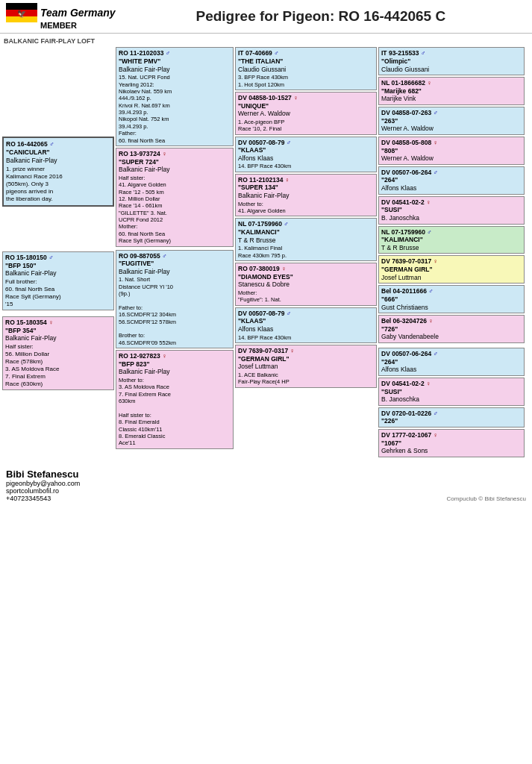  Describe the element at coordinates (306, 366) in the screenshot. I see `ggp8: DV 7639-07-0317 ♀ "GERMAN GIRL" Josef Lu…` at that location.